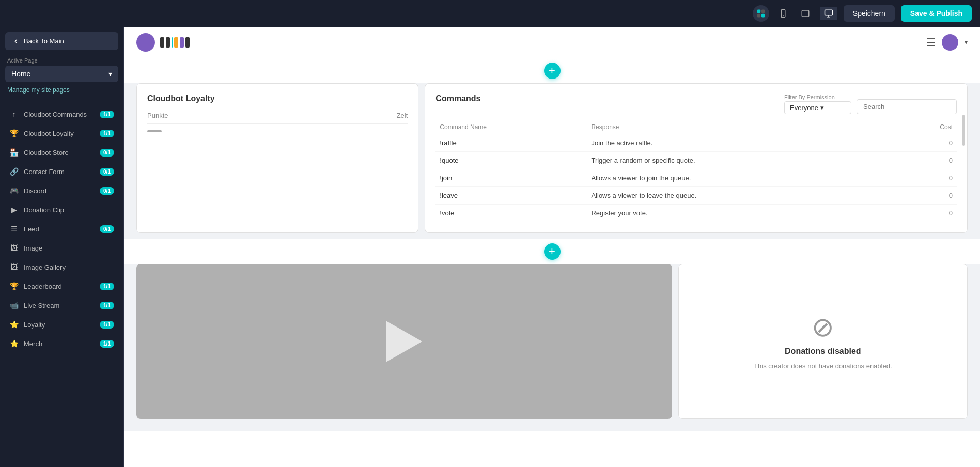 The image size is (980, 467). What do you see at coordinates (822, 107) in the screenshot?
I see `filter-chevron-icon: ▾` at bounding box center [822, 107].